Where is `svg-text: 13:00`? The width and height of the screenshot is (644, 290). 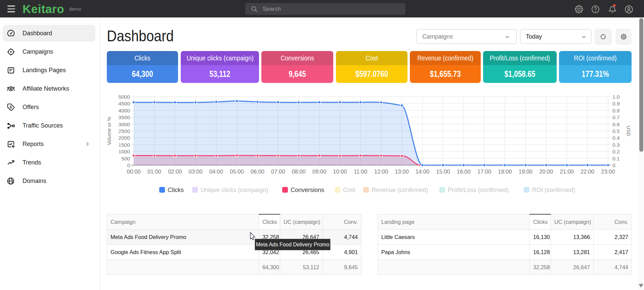
svg-text: 13:00 is located at coordinates (402, 172).